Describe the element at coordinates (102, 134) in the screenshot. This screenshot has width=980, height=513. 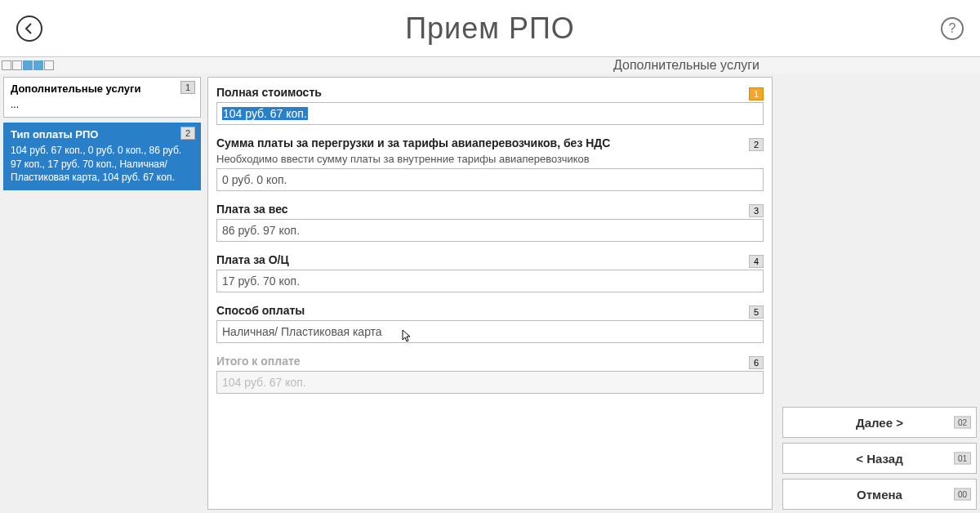
I see `sidebar-item-title: Тип оплаты РПО` at that location.